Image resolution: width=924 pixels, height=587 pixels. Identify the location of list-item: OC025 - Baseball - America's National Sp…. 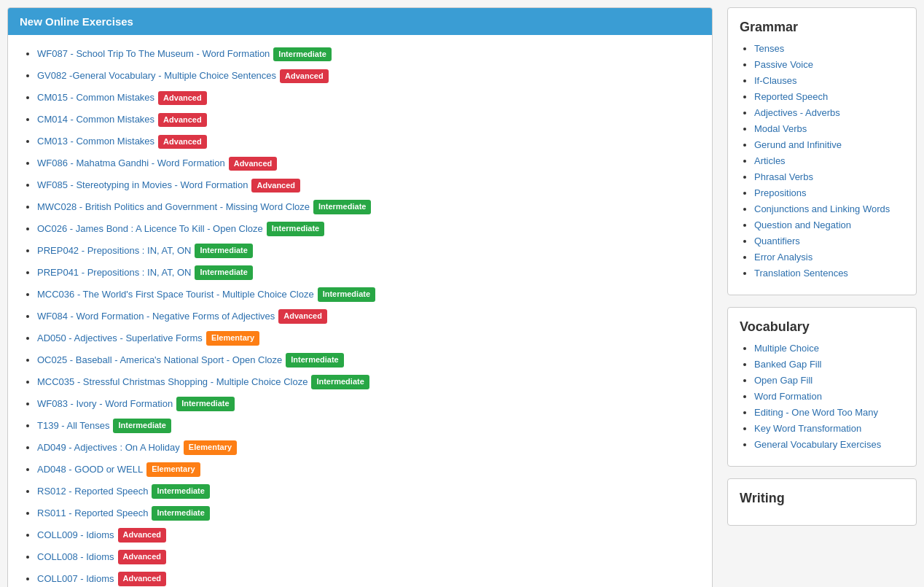
(367, 360).